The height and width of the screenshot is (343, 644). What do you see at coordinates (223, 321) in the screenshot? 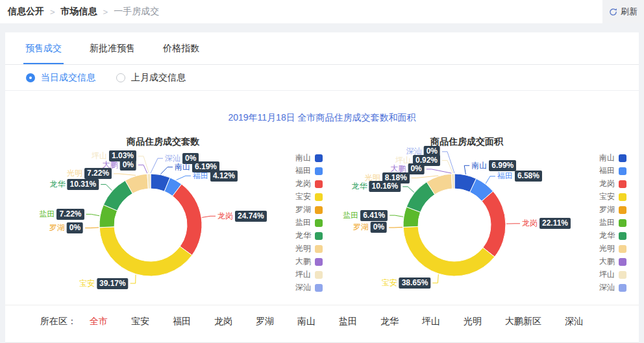
I see `district-option: 龙岗` at bounding box center [223, 321].